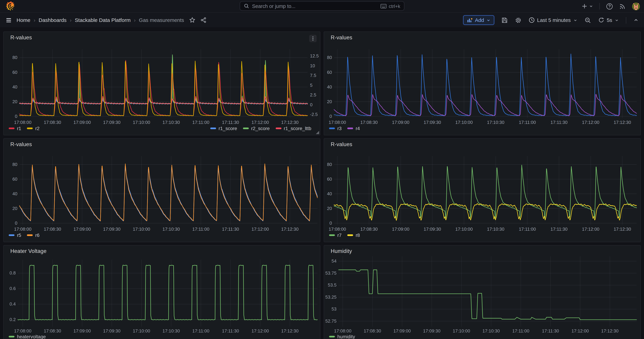 Image resolution: width=644 pixels, height=339 pixels. What do you see at coordinates (38, 128) in the screenshot?
I see `legend-label: r2` at bounding box center [38, 128].